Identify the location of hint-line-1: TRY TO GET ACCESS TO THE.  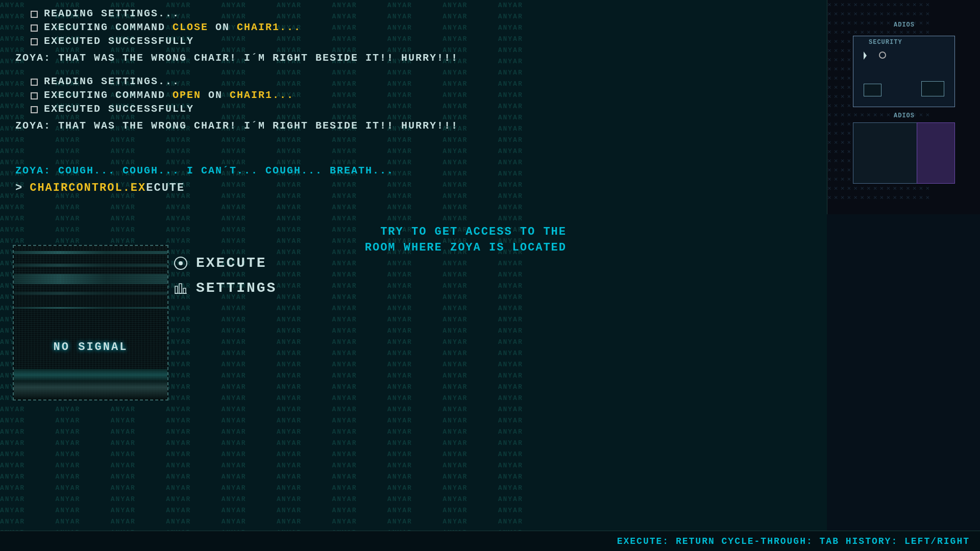
(465, 233).